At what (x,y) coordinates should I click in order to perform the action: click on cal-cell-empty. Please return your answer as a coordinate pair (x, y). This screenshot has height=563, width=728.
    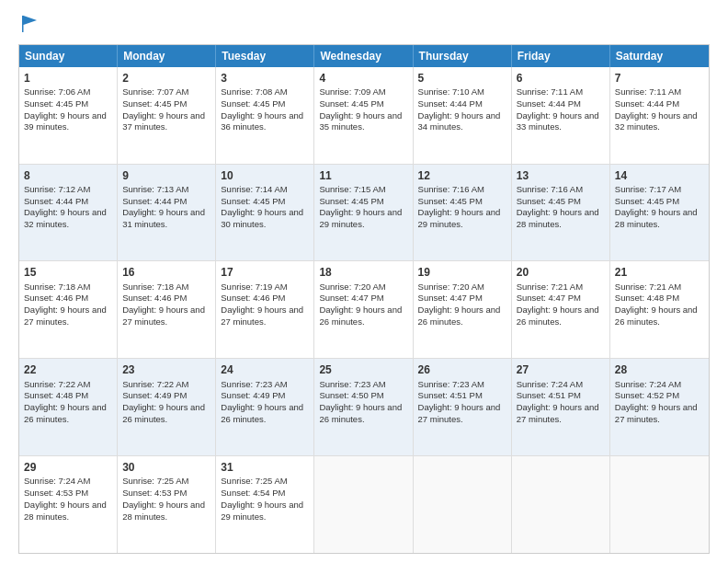
    Looking at the image, I should click on (463, 504).